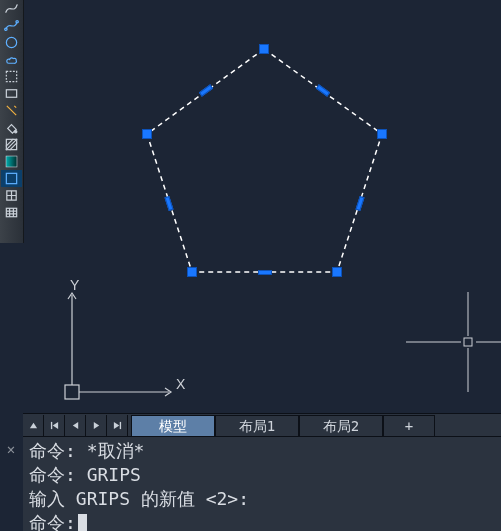 The width and height of the screenshot is (501, 531). Describe the element at coordinates (12, 144) in the screenshot. I see `hatch-icon` at that location.